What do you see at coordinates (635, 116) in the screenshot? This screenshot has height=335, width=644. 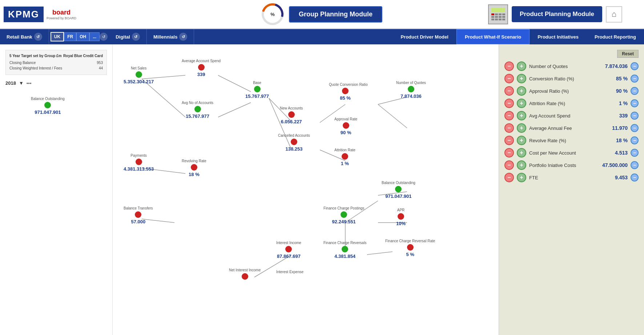 I see `ctrl-decrease-4: −` at bounding box center [635, 116].